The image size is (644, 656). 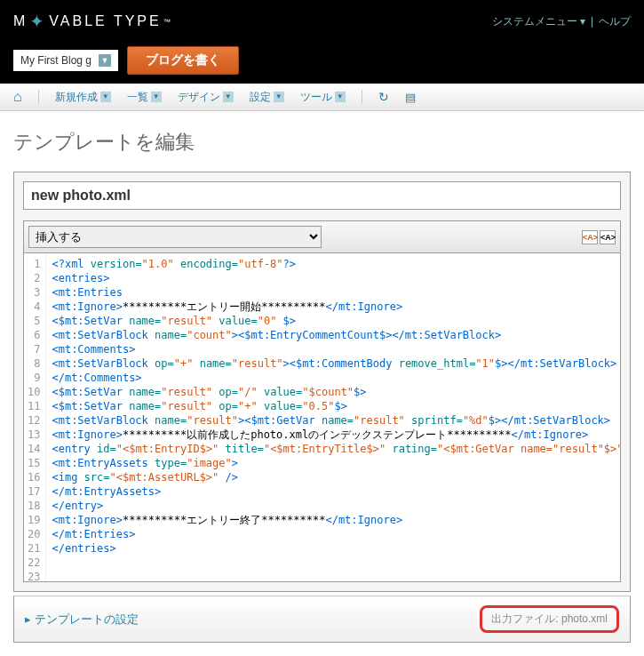 I want to click on nav-list: 一覧▼, so click(x=144, y=98).